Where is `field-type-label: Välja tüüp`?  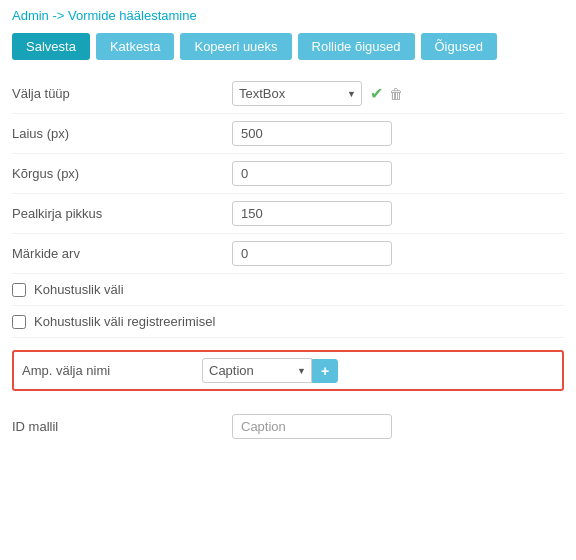
field-type-label: Välja tüüp is located at coordinates (122, 94).